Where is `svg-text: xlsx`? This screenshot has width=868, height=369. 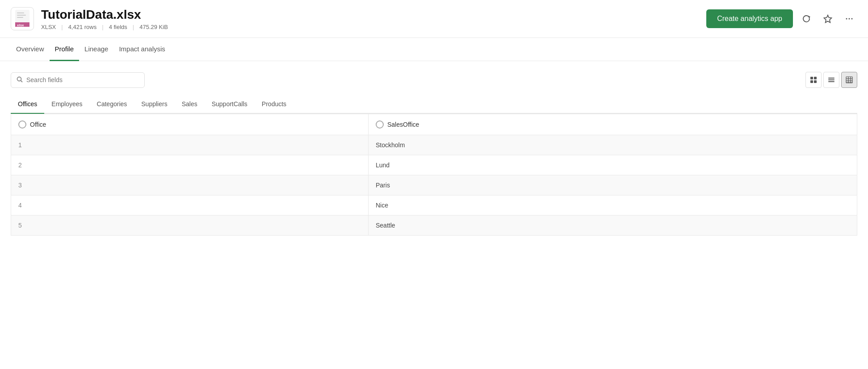 svg-text: xlsx is located at coordinates (21, 25).